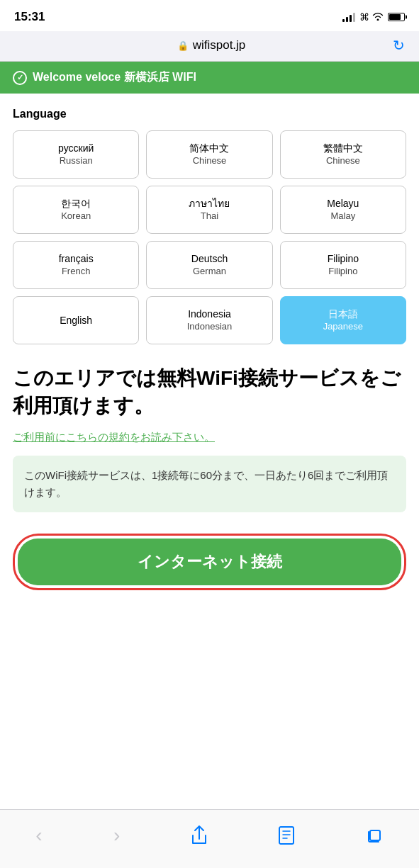 This screenshot has width=419, height=868. I want to click on lang-native-text: 繁體中文, so click(343, 148).